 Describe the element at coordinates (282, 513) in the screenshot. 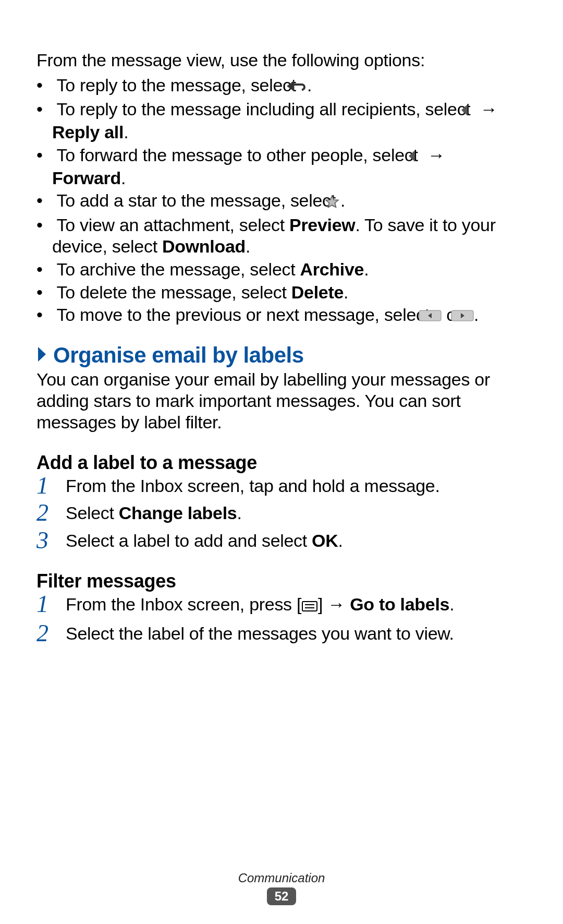

I see `step: Select Change labels.` at that location.